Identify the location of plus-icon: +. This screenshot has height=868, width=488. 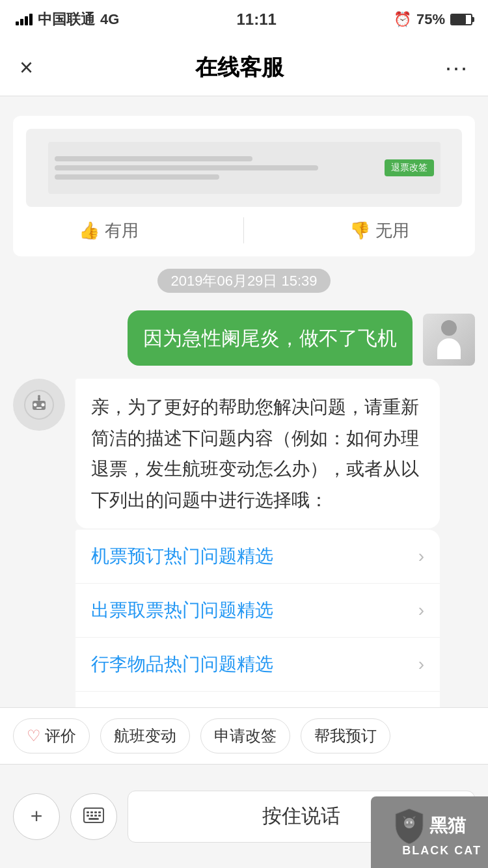
(36, 816).